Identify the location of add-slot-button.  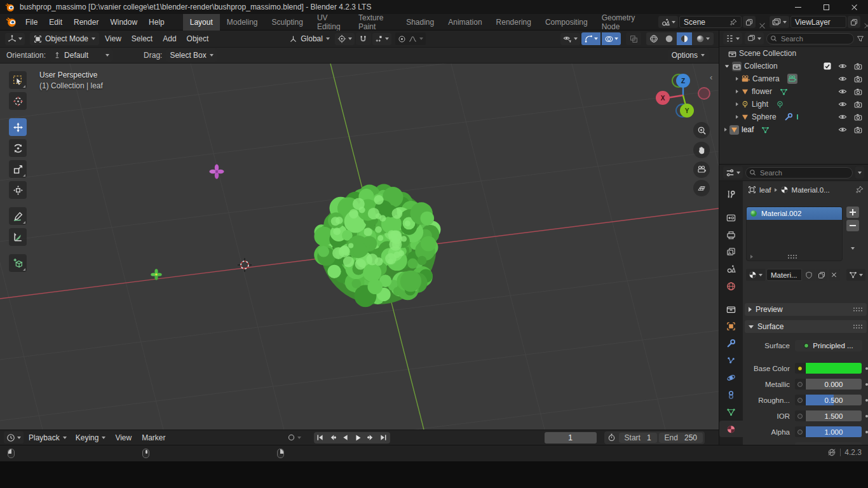
(853, 212).